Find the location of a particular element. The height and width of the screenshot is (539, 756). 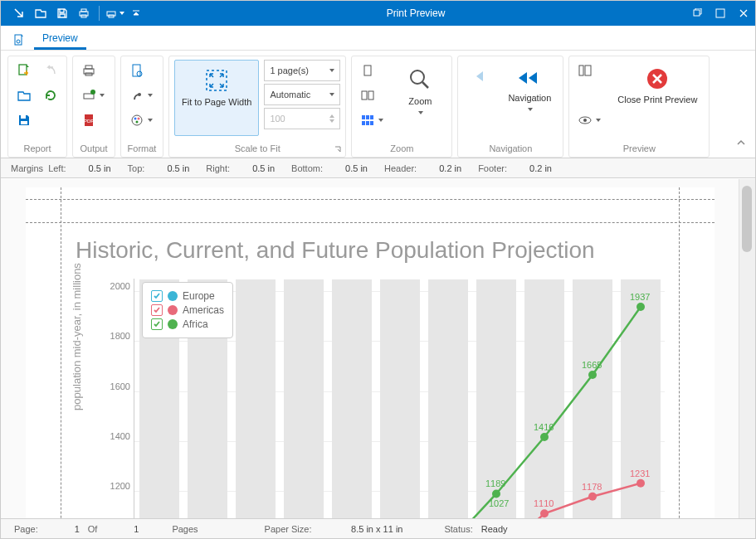

refresh-icon is located at coordinates (51, 95).